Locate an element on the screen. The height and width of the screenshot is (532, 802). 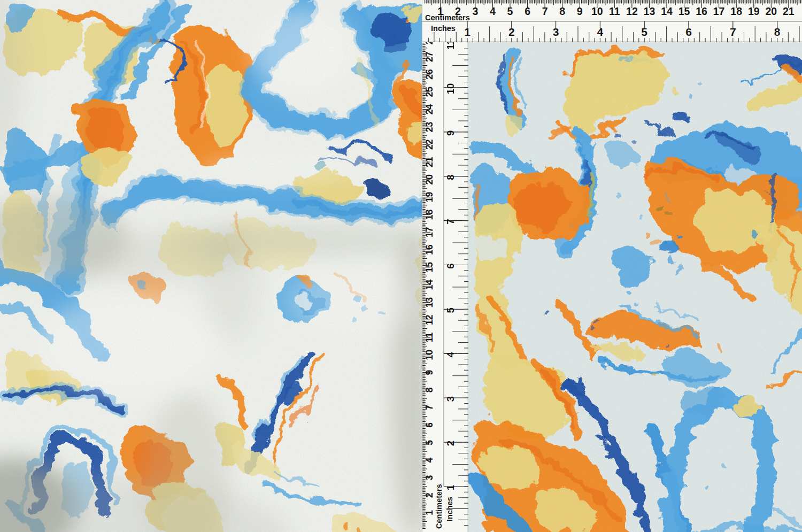
svg-text: 24 is located at coordinates (429, 110).